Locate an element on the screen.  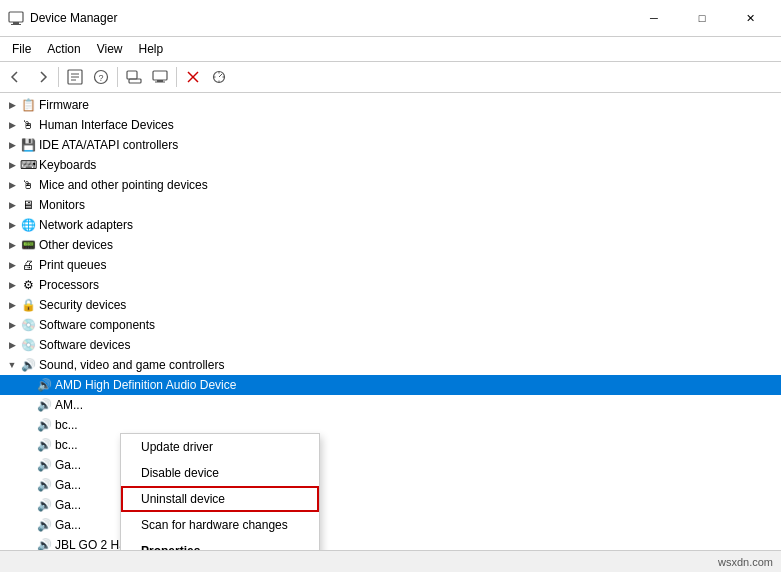
tree-item-print: ▶🖨Print queues is located at coordinates (390, 265).